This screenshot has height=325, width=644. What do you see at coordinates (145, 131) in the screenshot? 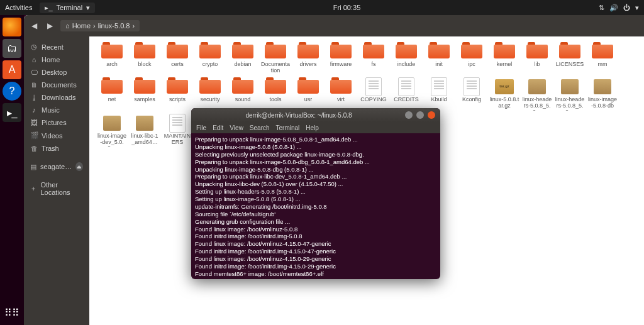
I see `pkg-item: linux-libc-1_amd64…` at bounding box center [145, 131].